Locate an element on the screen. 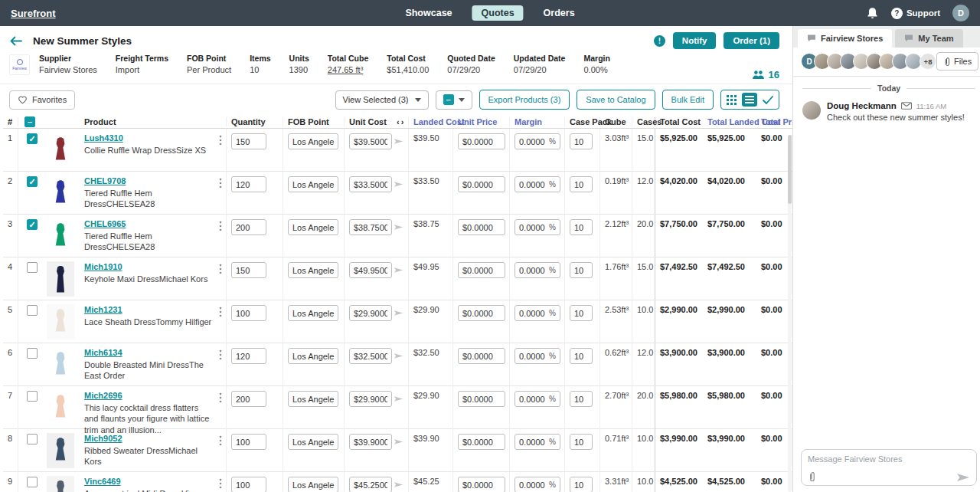  product-code-link: Mich1231 is located at coordinates (103, 310).